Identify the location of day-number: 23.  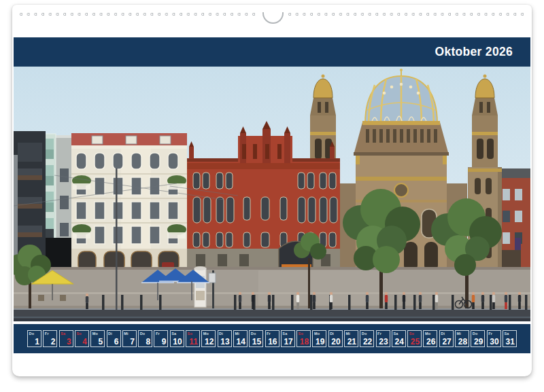
(384, 342).